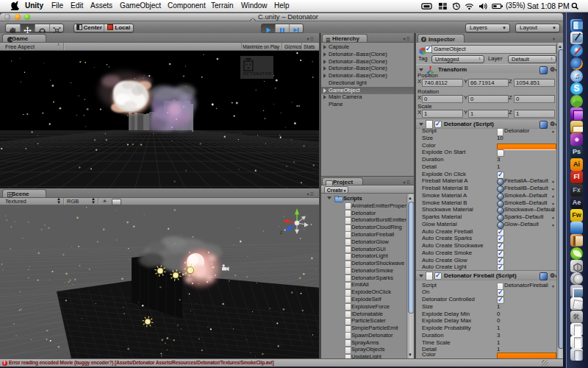  Describe the element at coordinates (257, 74) in the screenshot. I see `svg-text: DETONATOR` at that location.